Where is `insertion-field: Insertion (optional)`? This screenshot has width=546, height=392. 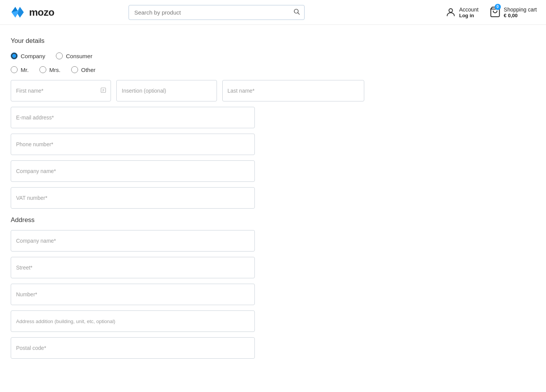
insertion-field: Insertion (optional) is located at coordinates (166, 91).